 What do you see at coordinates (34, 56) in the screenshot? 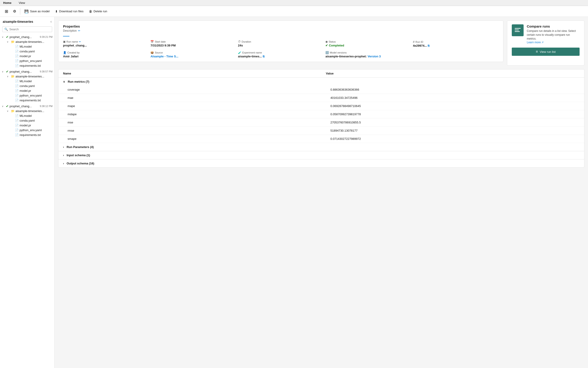
I see `file-model-1: 📄model.pr` at bounding box center [34, 56].